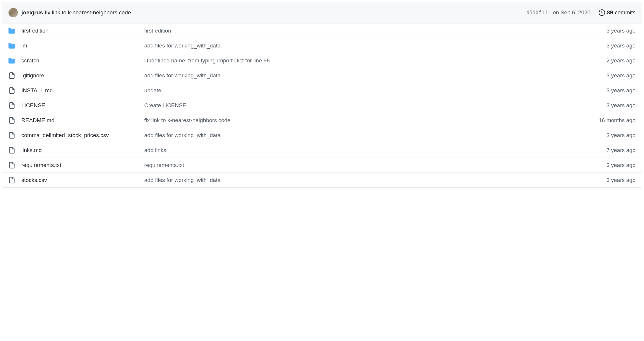 The image size is (644, 341). Describe the element at coordinates (360, 165) in the screenshot. I see `commit-message-link: requirements.txt` at that location.